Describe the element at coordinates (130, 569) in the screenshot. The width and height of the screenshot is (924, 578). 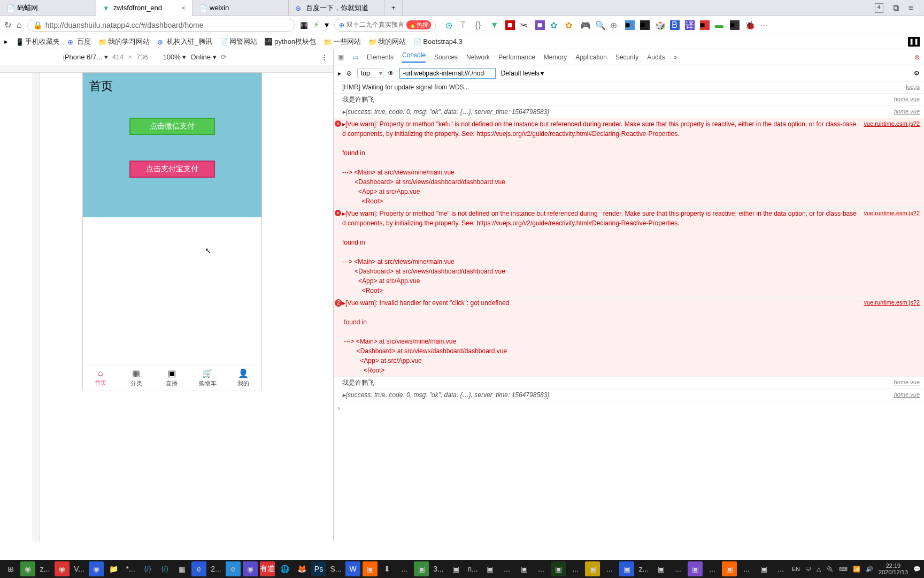
I see `taskbar-item: *...` at that location.